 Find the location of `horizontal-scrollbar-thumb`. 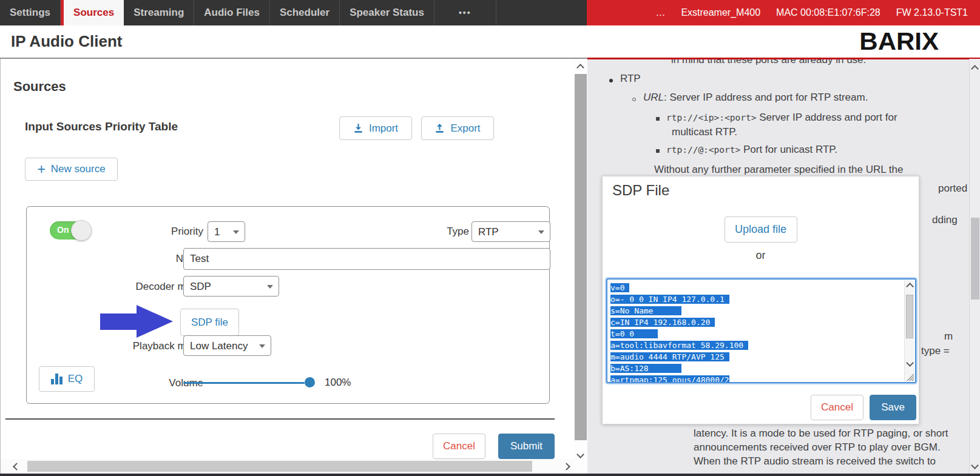

horizontal-scrollbar-thumb is located at coordinates (280, 466).